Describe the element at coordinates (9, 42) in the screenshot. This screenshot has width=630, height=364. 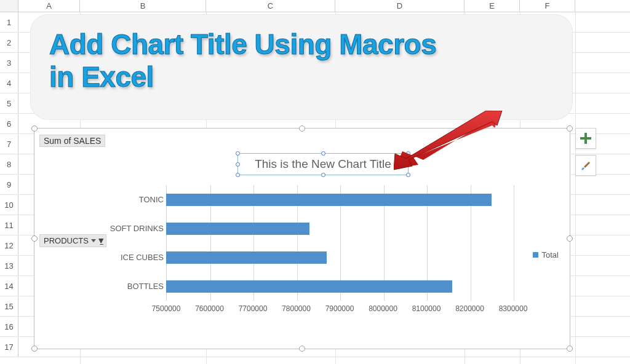
I see `row-header: 2` at that location.